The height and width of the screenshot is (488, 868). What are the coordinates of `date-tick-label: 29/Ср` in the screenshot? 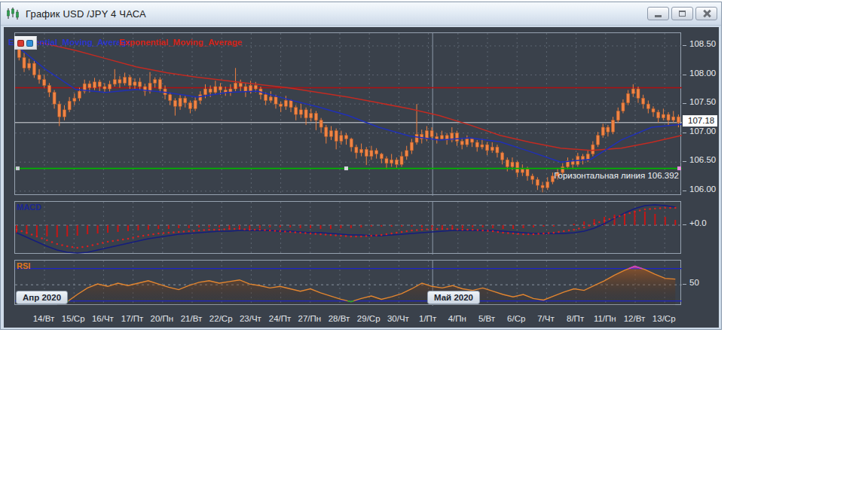 It's located at (369, 319).